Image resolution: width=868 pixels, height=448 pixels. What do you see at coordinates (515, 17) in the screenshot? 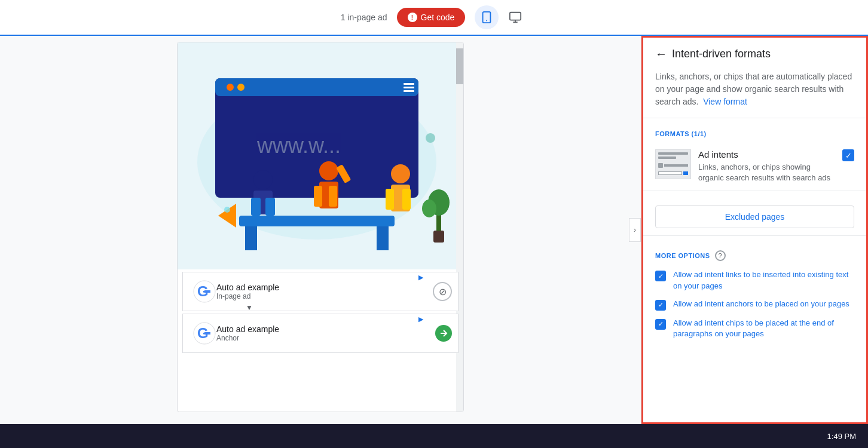
I see `desktop-device-button` at bounding box center [515, 17].